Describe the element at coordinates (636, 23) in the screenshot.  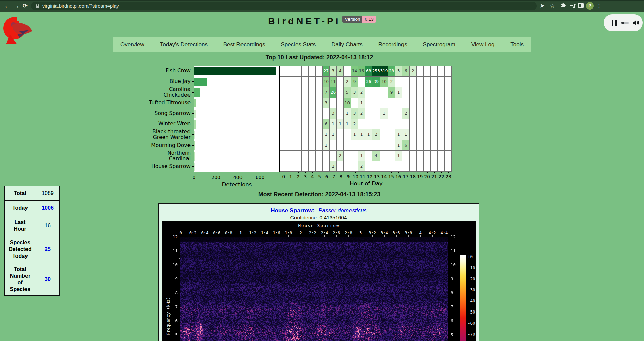
I see `volume-icon` at that location.